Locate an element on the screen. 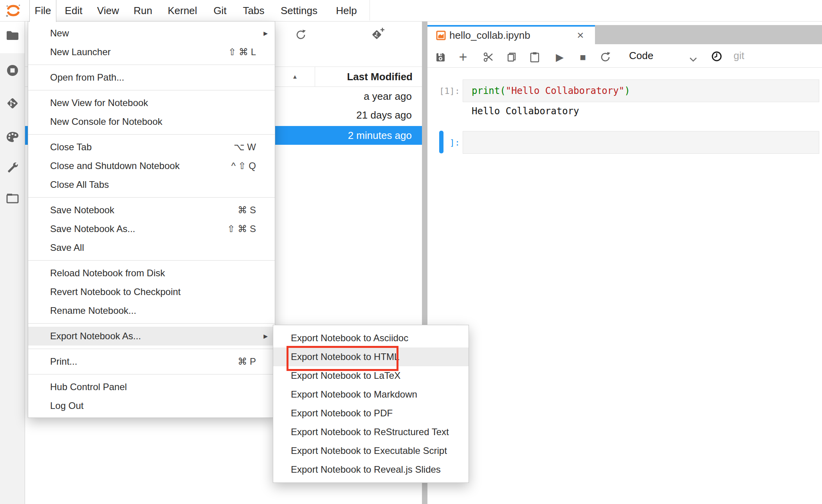 The height and width of the screenshot is (504, 822). git-sidebar-icon is located at coordinates (13, 103).